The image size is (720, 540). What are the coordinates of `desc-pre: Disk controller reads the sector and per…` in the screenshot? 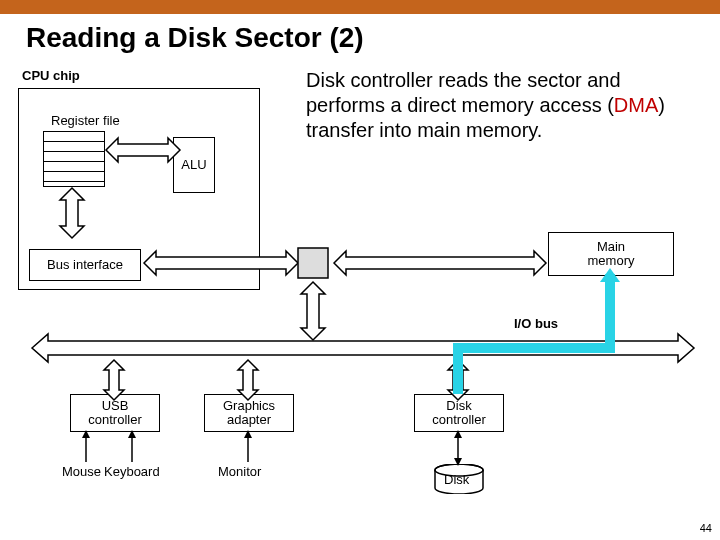 It's located at (464, 92).